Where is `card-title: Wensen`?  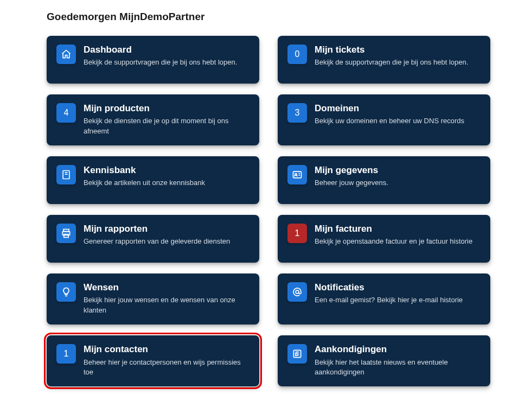
card-title: Wensen is located at coordinates (167, 288).